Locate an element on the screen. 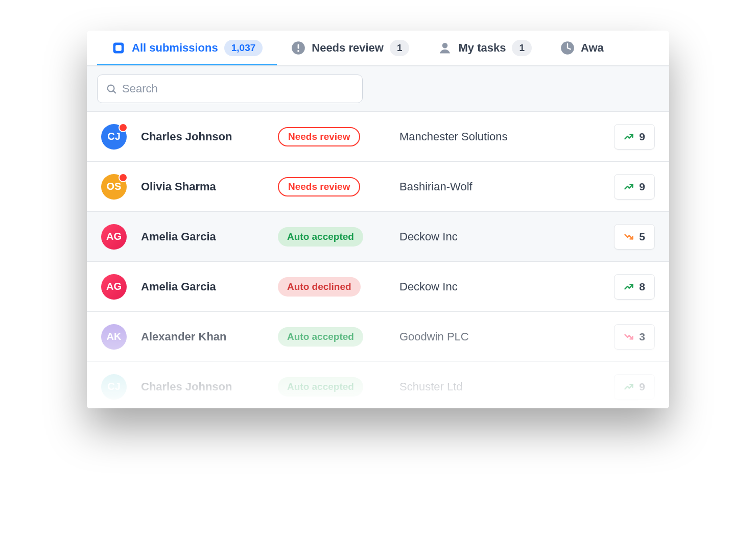 The width and height of the screenshot is (756, 541). table-row: AGAmelia GarciaAuto acceptedDeckow Inc5 is located at coordinates (378, 237).